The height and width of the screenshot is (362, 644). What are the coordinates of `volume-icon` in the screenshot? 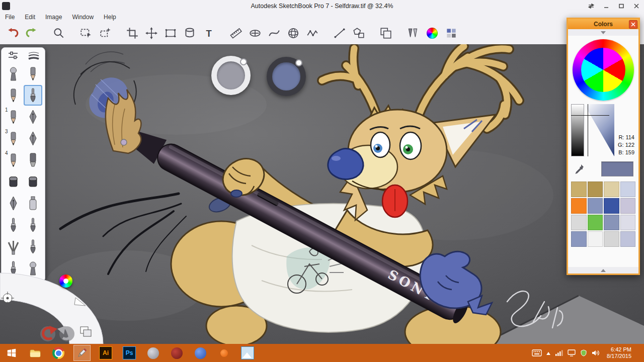 It's located at (596, 353).